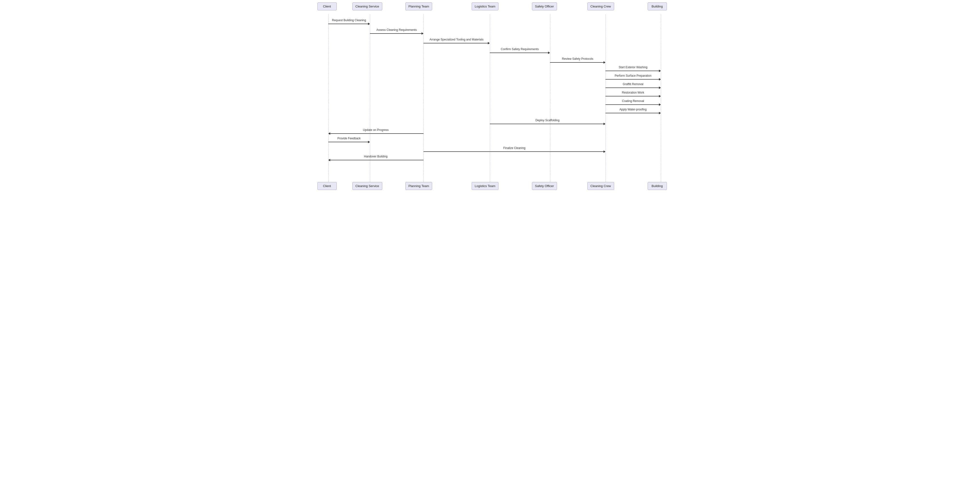  Describe the element at coordinates (661, 98) in the screenshot. I see `lifeline-building` at that location.